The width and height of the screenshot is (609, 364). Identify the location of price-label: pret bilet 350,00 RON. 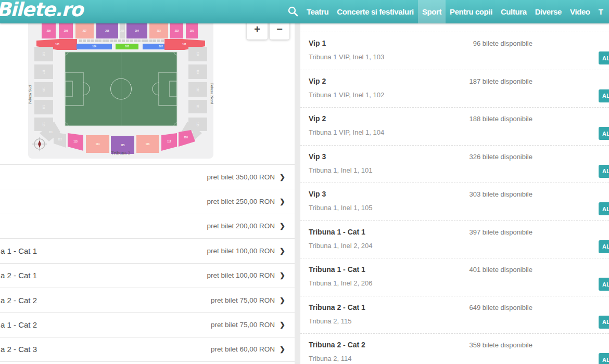
(242, 177).